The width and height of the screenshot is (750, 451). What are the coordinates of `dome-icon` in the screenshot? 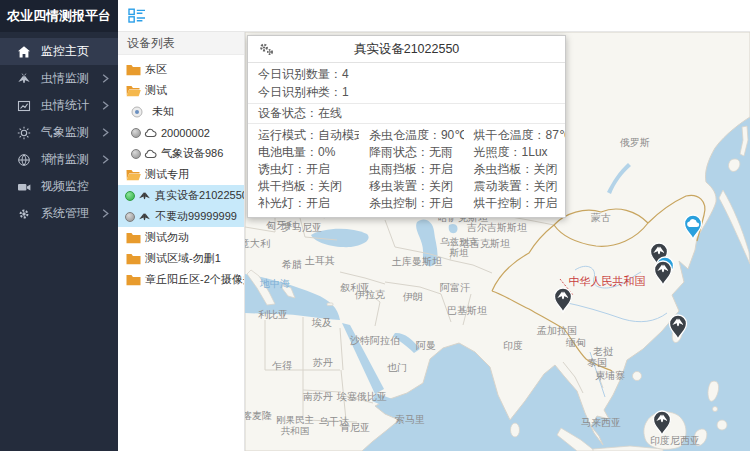 It's located at (137, 112).